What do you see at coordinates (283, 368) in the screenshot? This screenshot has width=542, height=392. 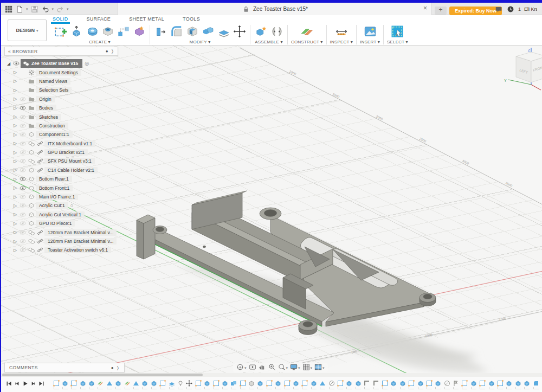 I see `fit-tool: ▾` at bounding box center [283, 368].